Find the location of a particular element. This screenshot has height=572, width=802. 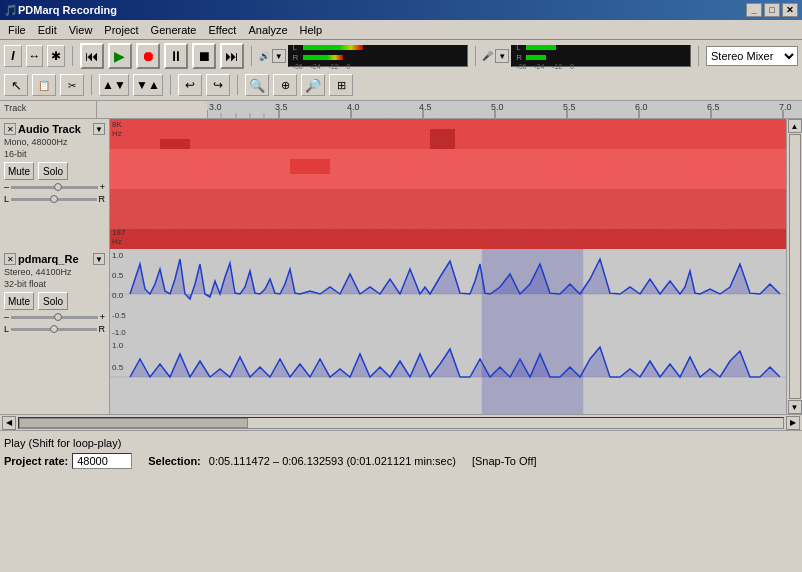

close-button: ✕ is located at coordinates (790, 10).